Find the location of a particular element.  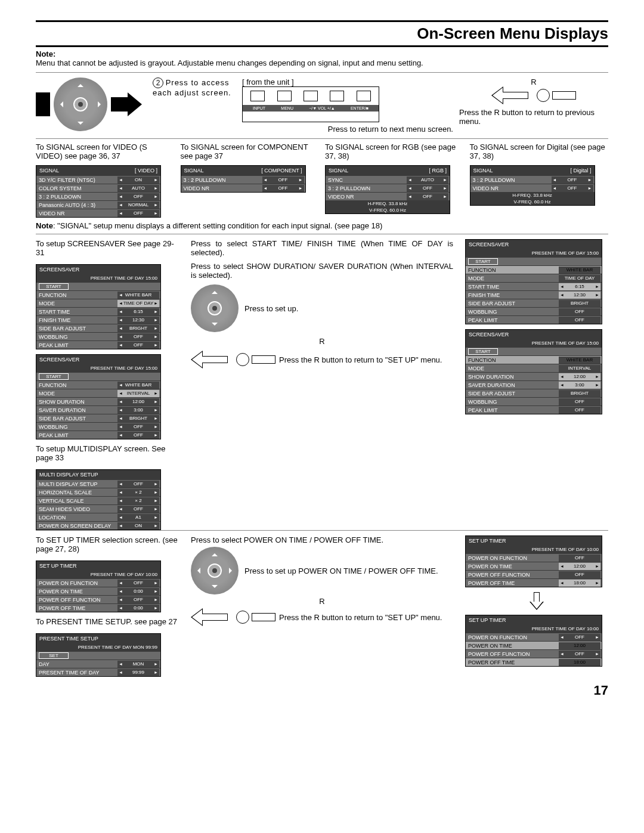

menu-row: POWER OFF TIME0:00 is located at coordinates (98, 608).